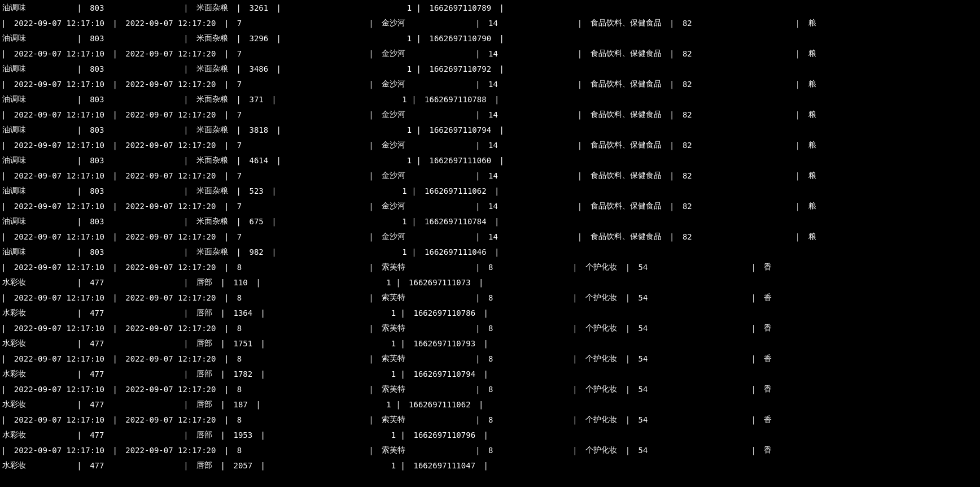  Describe the element at coordinates (254, 252) in the screenshot. I see `value1: 982` at that location.